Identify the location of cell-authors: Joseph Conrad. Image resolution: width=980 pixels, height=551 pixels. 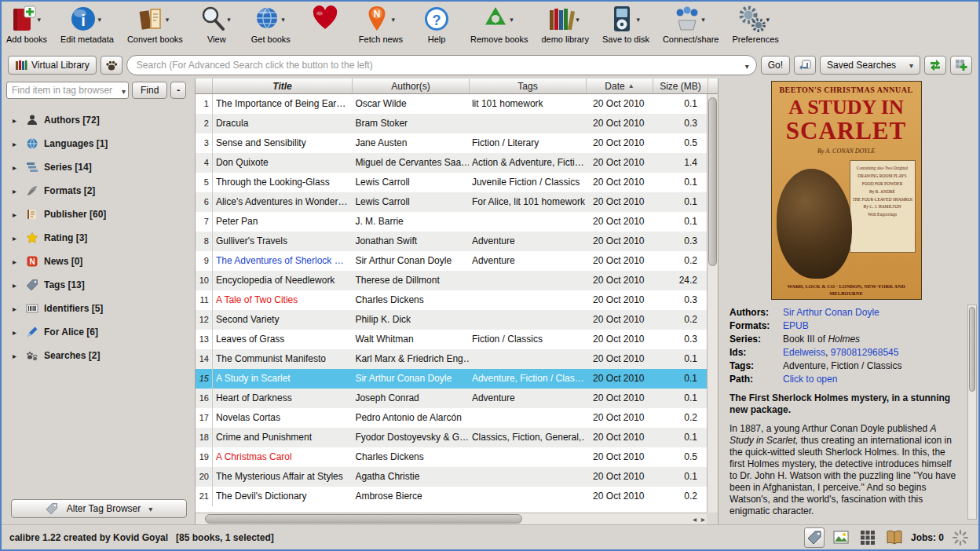
(410, 399).